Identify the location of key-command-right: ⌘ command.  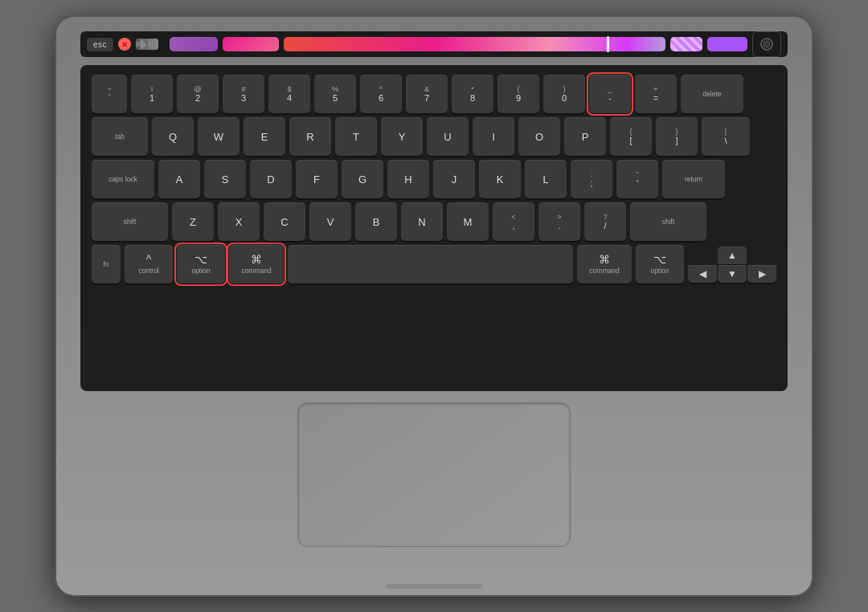
(604, 264).